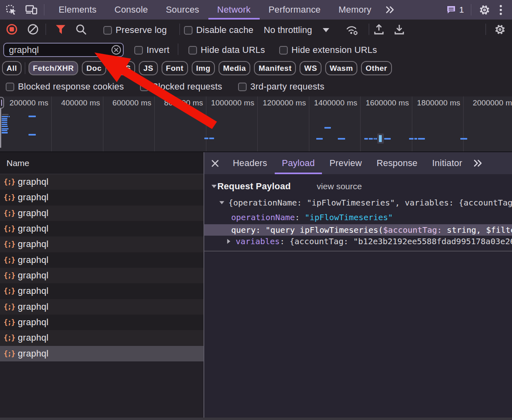 The height and width of the screenshot is (420, 512). I want to click on import-har-icon, so click(379, 29).